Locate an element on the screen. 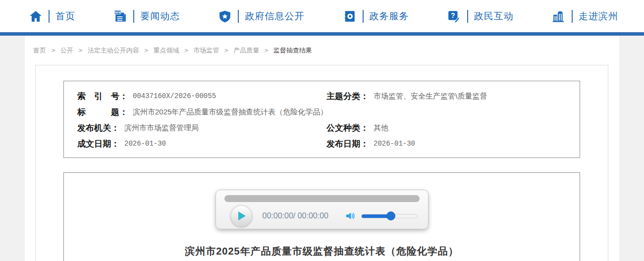 The height and width of the screenshot is (261, 644). top-navigation: 首页 NEW 要闻动态 政府信息公开 政务服务 ? 政民互动 走进滨州 is located at coordinates (322, 16).